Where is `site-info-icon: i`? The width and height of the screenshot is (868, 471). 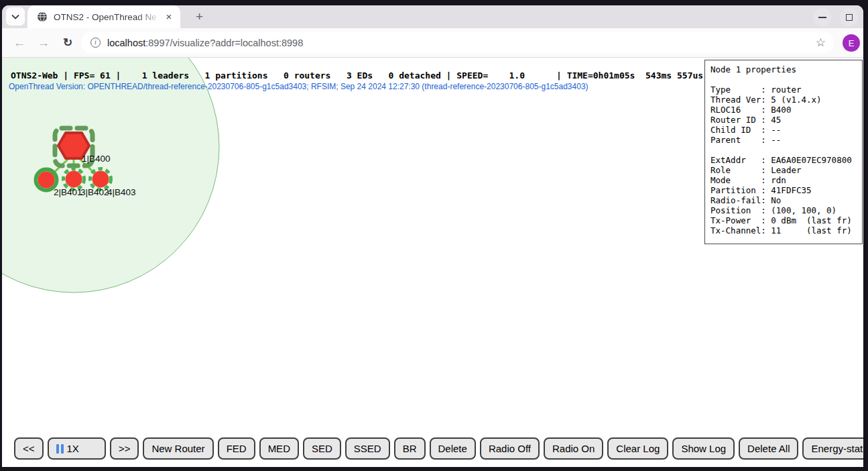
site-info-icon: i is located at coordinates (95, 43).